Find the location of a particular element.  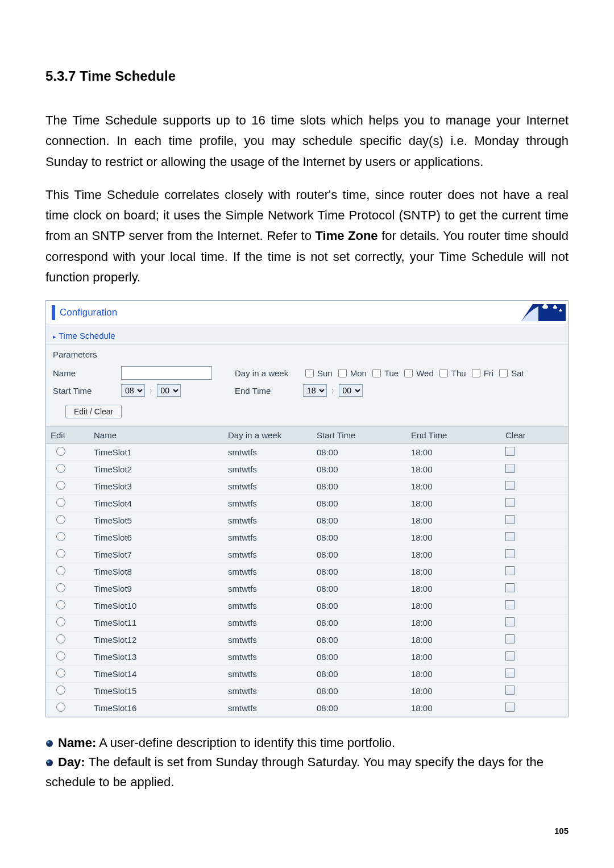

form-row-time: Start Time 08 : 00 End Time 18 : 00 is located at coordinates (307, 391).